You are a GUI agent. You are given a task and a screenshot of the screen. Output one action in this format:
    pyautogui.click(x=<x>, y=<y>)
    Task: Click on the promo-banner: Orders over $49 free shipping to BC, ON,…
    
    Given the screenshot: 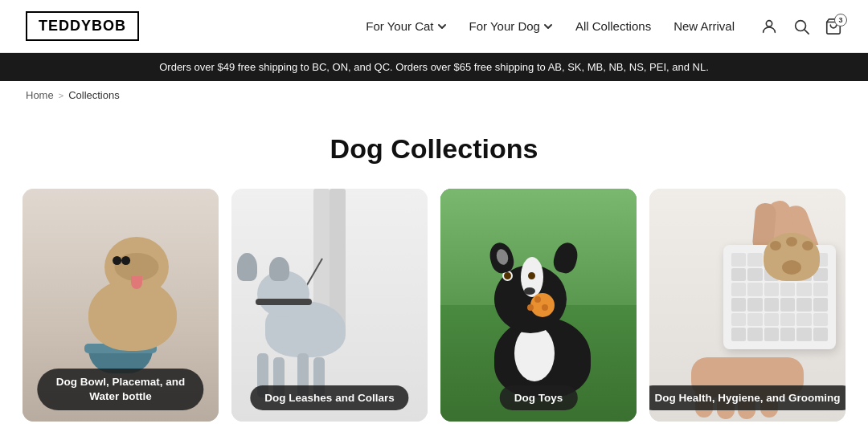 What is the action you would take?
    pyautogui.click(x=434, y=67)
    